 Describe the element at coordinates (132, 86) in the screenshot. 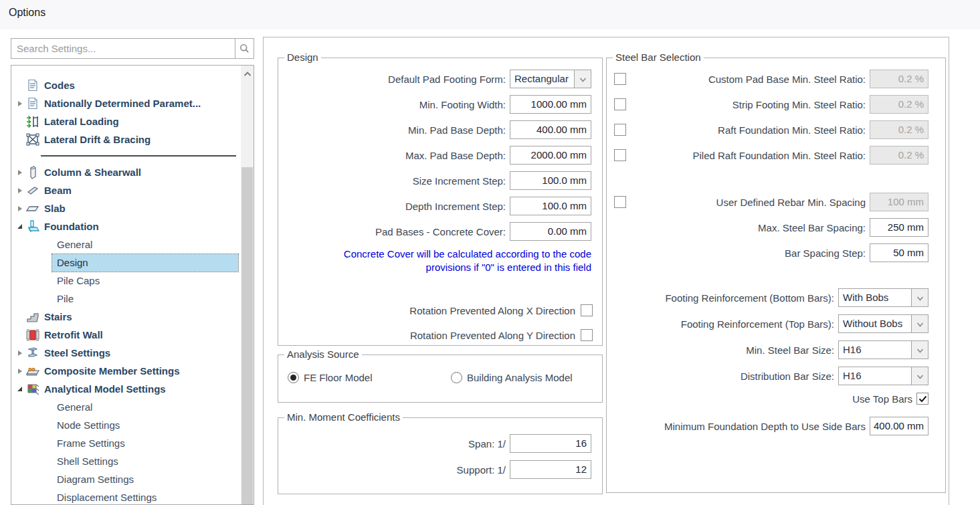

I see `tree-item-codes: Codes` at that location.